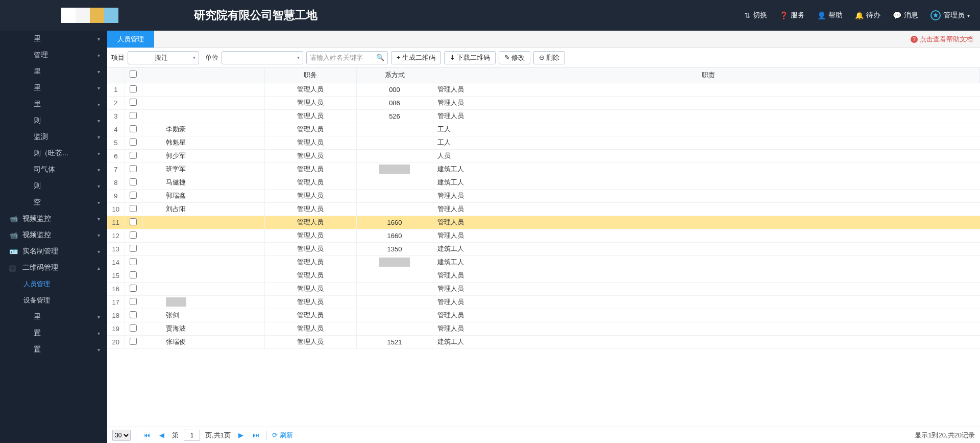 The image size is (980, 443). I want to click on prev-page-button: ◀, so click(162, 435).